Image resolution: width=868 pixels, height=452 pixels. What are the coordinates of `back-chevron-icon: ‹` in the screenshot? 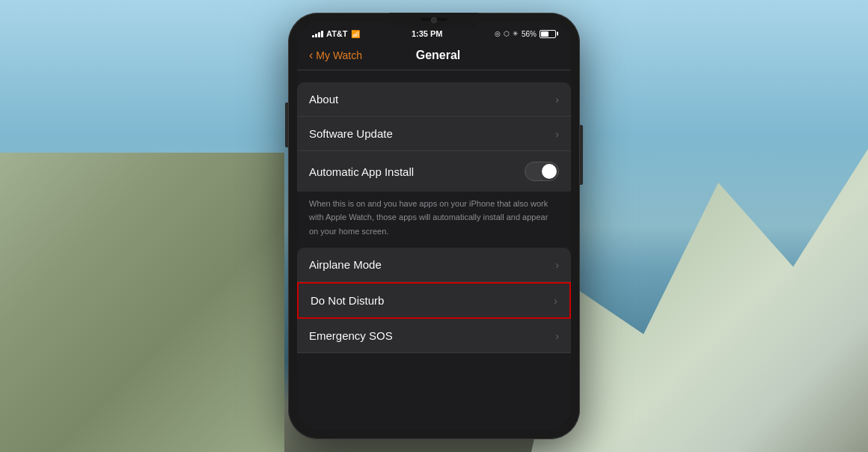 It's located at (311, 55).